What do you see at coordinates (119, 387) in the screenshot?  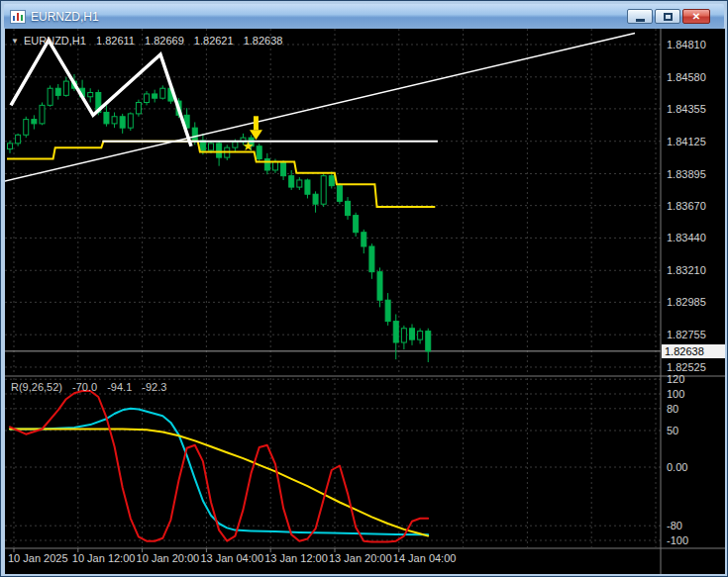 I see `indicator-value-2: -94.1` at bounding box center [119, 387].